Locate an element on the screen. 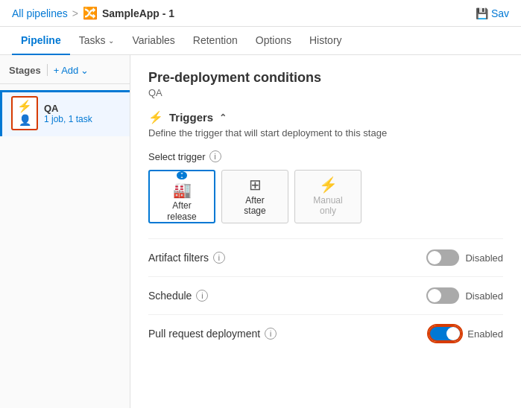  triggers-label: Triggers is located at coordinates (191, 118).